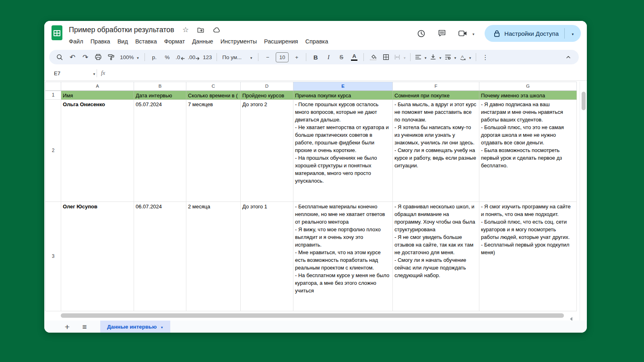 The height and width of the screenshot is (362, 644). I want to click on horizontal-scrollbar-thumb, so click(312, 315).